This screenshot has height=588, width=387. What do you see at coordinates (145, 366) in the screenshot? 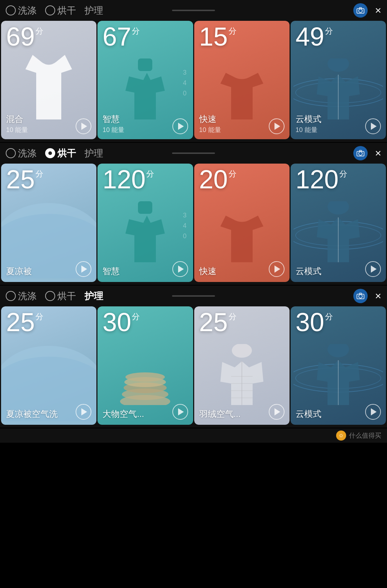
I see `card-content: 30 分 大物空气...` at bounding box center [145, 366].